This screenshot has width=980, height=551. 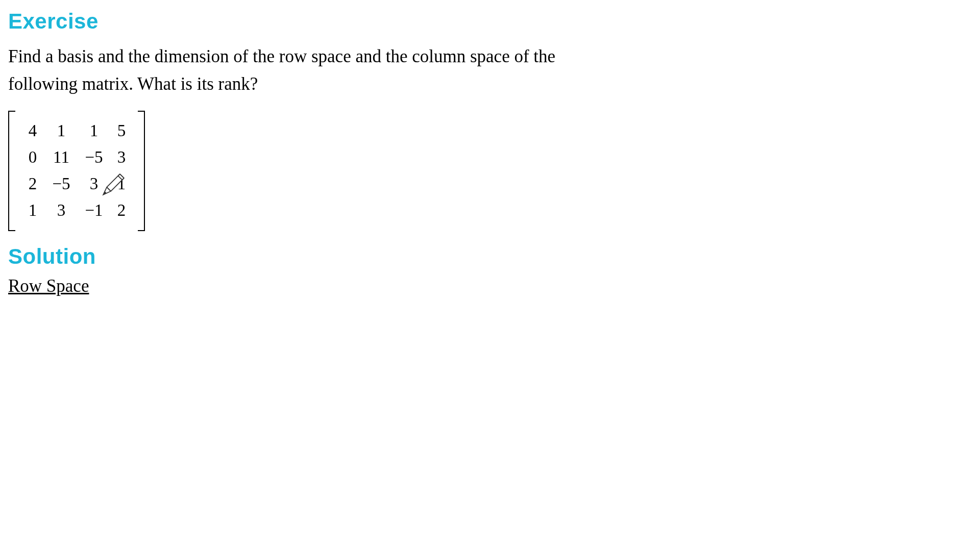 I want to click on solution-heading: Solution, so click(x=490, y=257).